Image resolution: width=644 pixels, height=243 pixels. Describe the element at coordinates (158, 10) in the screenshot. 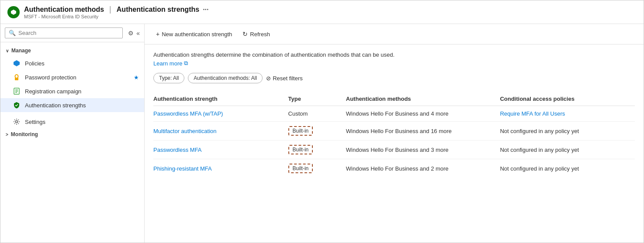

I see `auth-strengths-title: Authentication strengths` at that location.